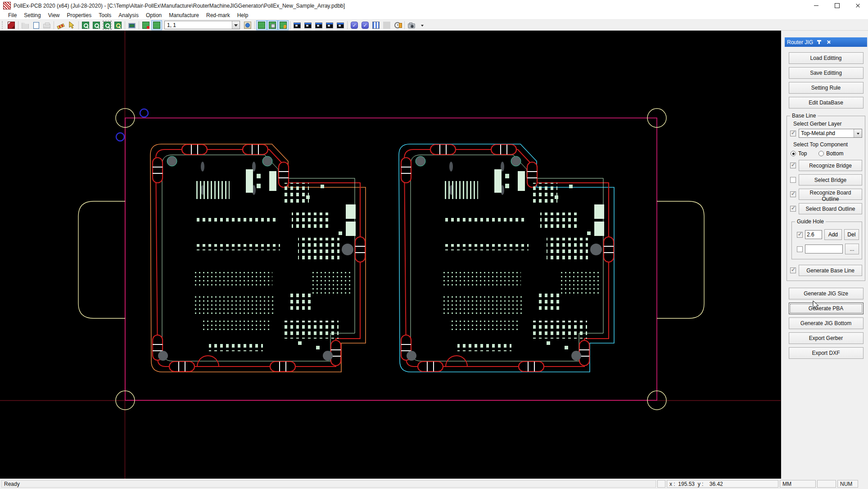 Image resolution: width=868 pixels, height=489 pixels. I want to click on menu-properties: Properties, so click(79, 15).